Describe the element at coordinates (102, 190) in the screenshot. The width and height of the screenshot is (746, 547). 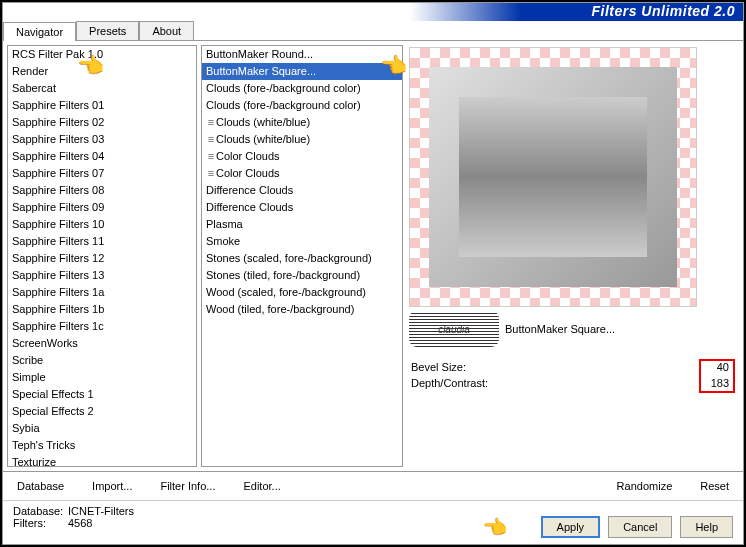
I see `category-item: Sapphire Filters 08` at that location.